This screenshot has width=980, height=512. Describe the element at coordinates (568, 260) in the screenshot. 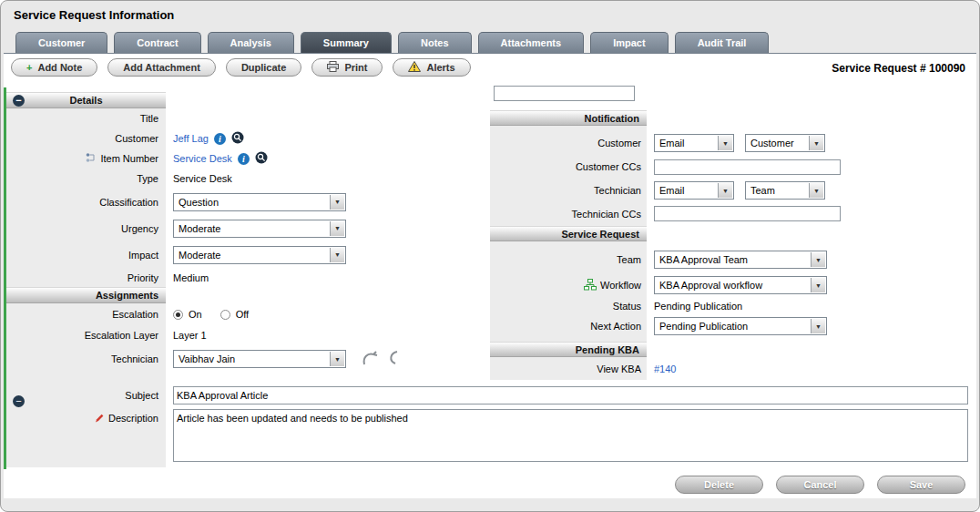

I see `team-label: Team` at that location.